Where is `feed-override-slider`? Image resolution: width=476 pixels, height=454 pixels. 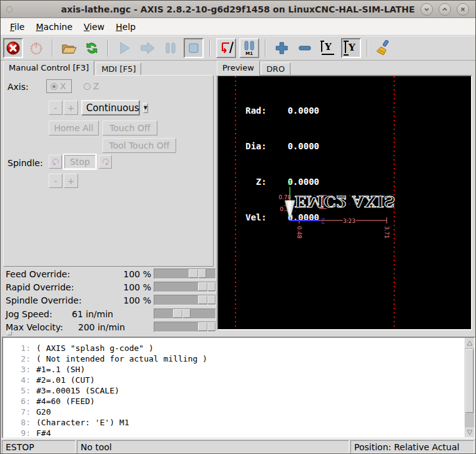
feed-override-slider is located at coordinates (185, 274).